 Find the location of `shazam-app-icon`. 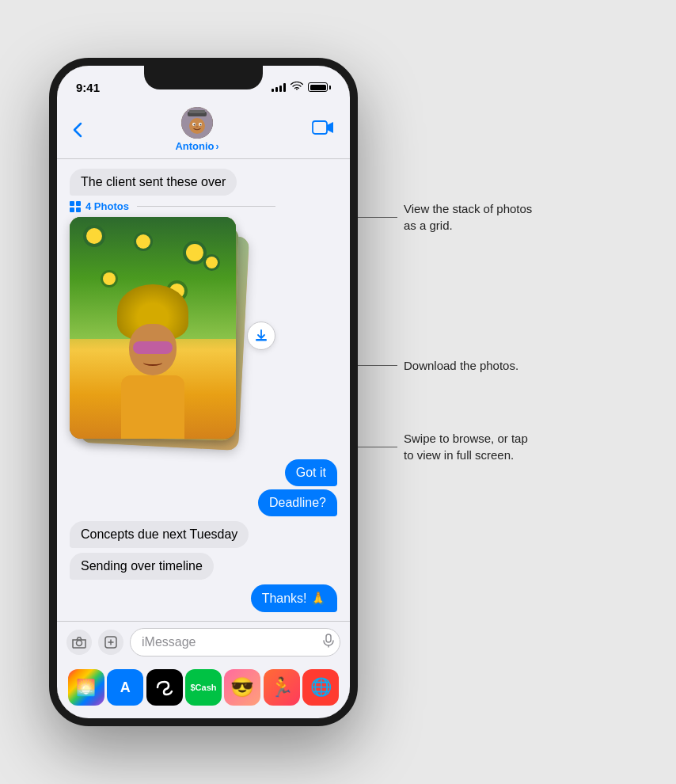

shazam-app-icon is located at coordinates (165, 687).